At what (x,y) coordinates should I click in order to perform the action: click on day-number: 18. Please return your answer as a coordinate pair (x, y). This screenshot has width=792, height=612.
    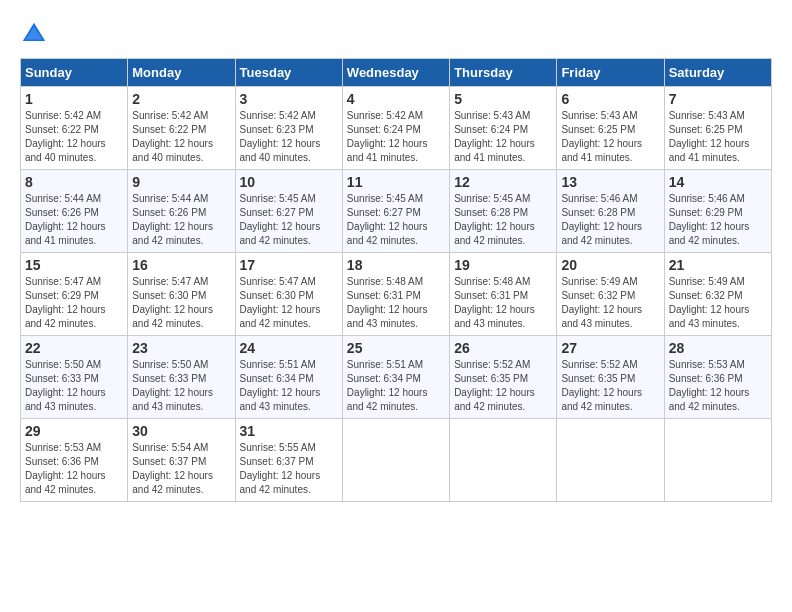
    Looking at the image, I should click on (396, 265).